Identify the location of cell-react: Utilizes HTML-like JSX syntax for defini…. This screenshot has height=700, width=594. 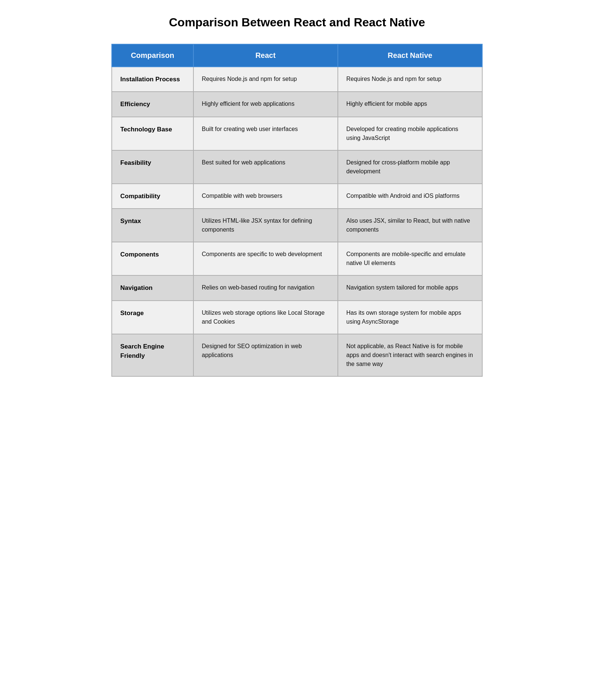
(266, 225).